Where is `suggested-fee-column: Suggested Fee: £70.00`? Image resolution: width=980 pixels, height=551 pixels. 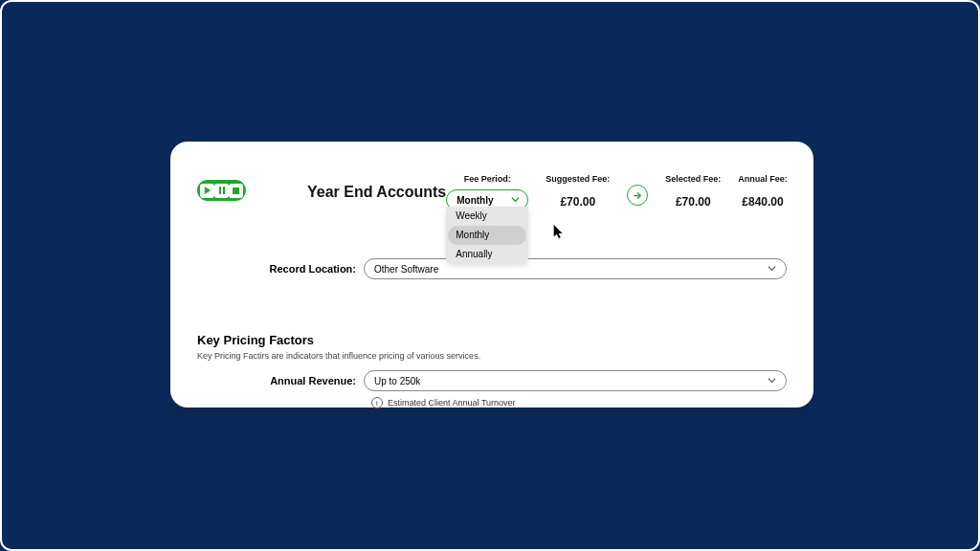
suggested-fee-column: Suggested Fee: £70.00 is located at coordinates (578, 191).